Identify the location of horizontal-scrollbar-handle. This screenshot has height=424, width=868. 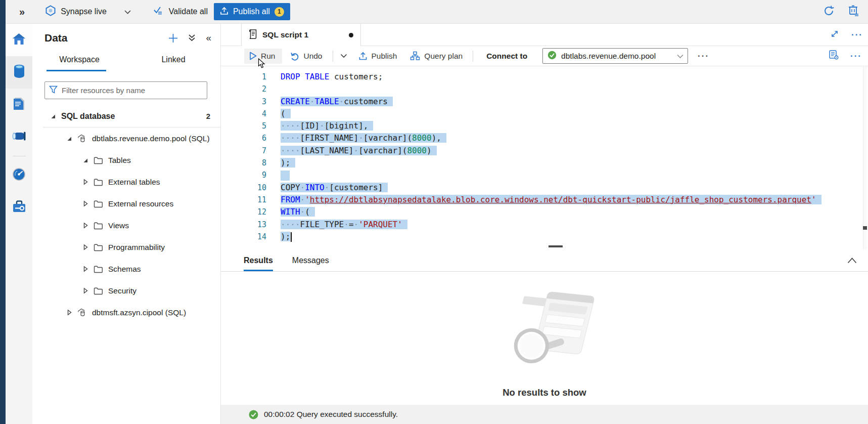
(556, 246).